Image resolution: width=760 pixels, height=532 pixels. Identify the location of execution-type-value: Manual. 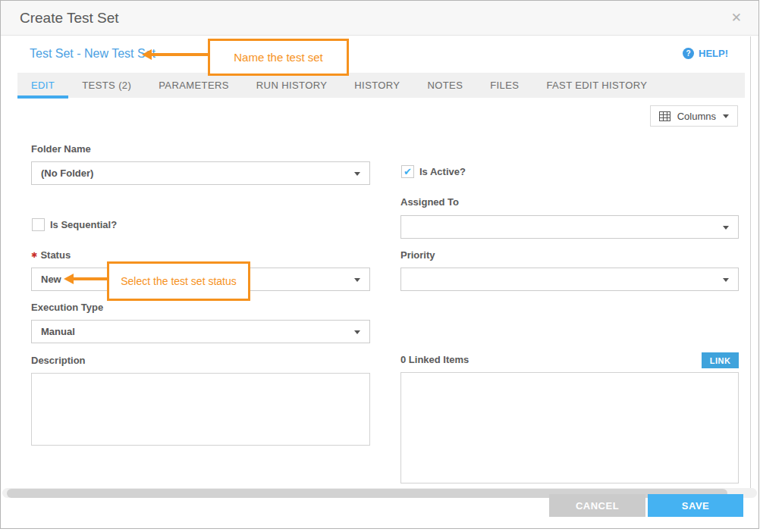
(58, 332).